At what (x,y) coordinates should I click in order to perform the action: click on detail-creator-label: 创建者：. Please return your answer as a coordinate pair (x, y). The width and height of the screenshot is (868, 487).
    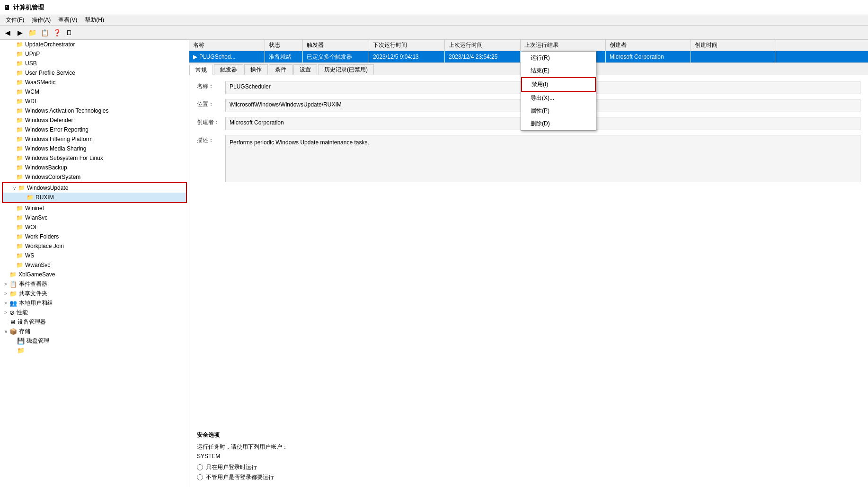
    Looking at the image, I should click on (211, 122).